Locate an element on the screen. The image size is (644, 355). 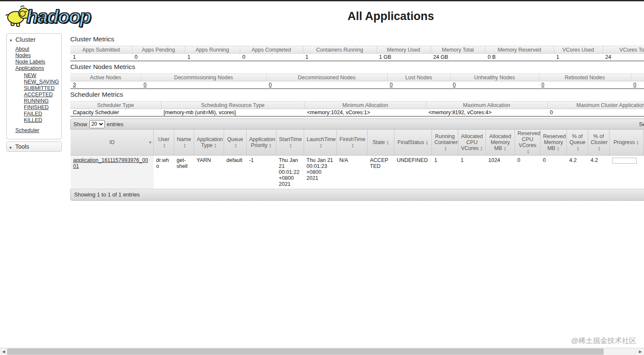
sidebar-item-node-labels: Node Labels is located at coordinates (30, 62).